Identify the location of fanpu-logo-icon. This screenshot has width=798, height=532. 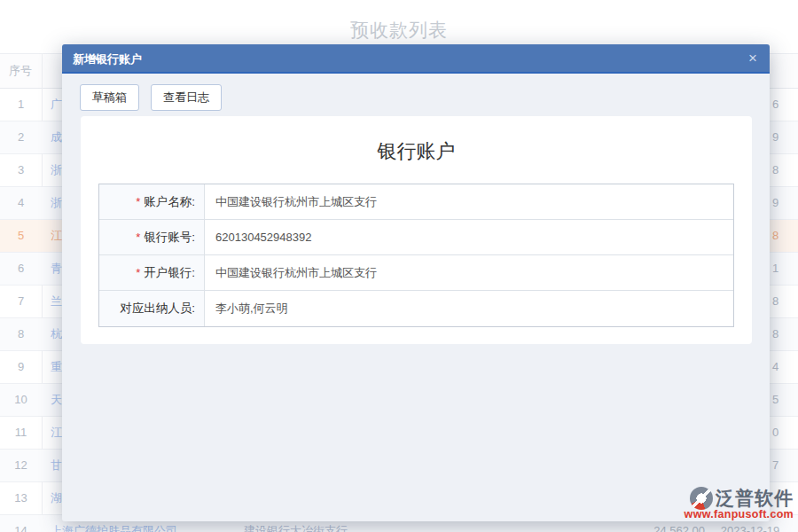
(701, 498).